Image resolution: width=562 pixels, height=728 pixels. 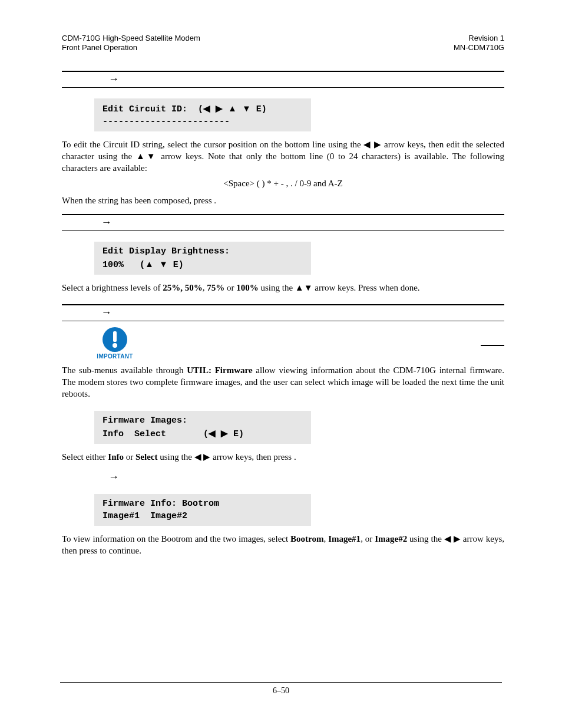 What do you see at coordinates (203, 510) in the screenshot?
I see `lcd-firmware-info: Firmware Info: Bootrom Image#1 Image#2` at bounding box center [203, 510].